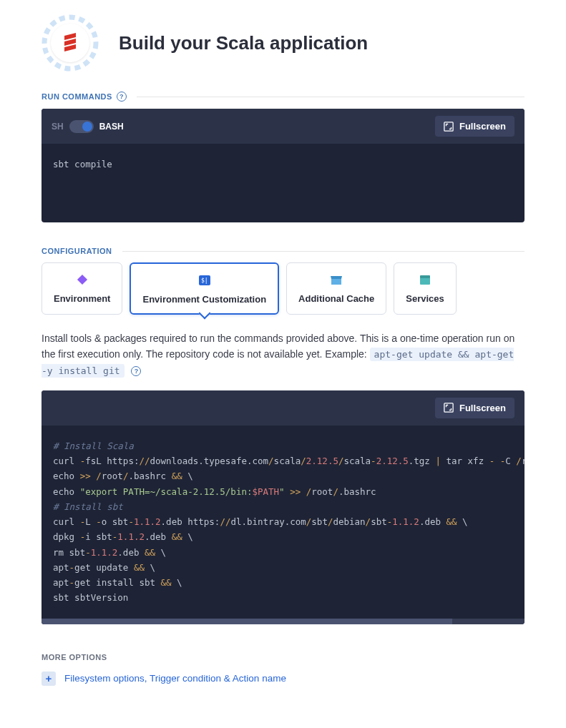  I want to click on tab-environment-customization: $| Environment Customization, so click(205, 289).